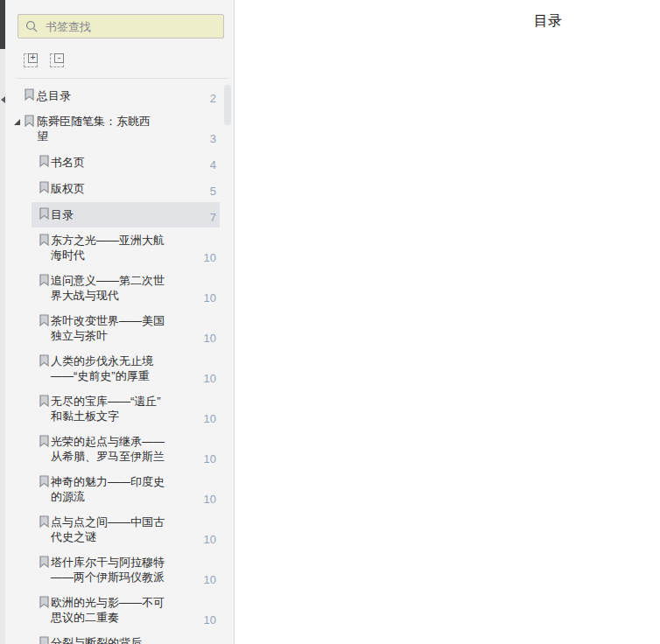 This screenshot has width=660, height=644. Describe the element at coordinates (214, 164) in the screenshot. I see `bookmark-page-number: 4` at that location.